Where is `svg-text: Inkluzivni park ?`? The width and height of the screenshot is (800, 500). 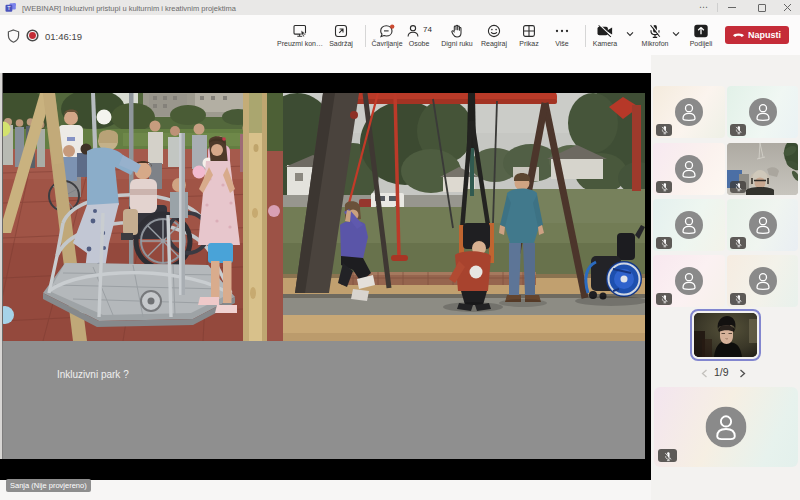 svg-text: Inkluzivni park ? is located at coordinates (93, 374).